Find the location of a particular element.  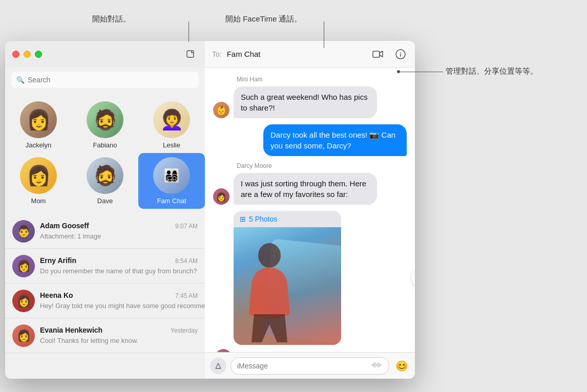

input-field-wrapper is located at coordinates (310, 366).